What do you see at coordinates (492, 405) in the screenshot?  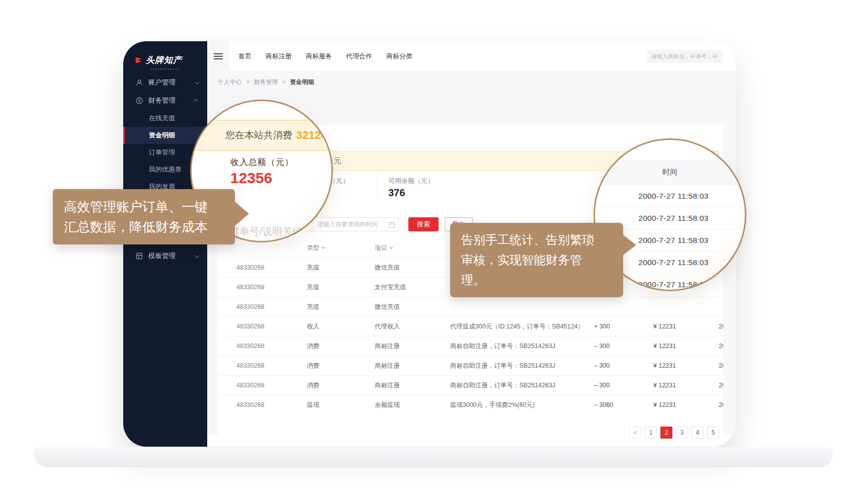 I see `cell-desc: 提现3000元，手续费2%(60元)` at bounding box center [492, 405].